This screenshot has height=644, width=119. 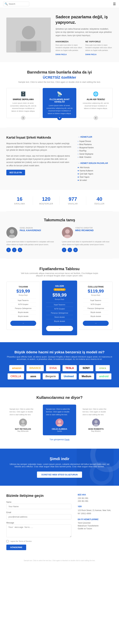 I want to click on team-cards: Genel Başkan PAUL KAHVERENGİ Lorem amet …, so click(x=59, y=240).